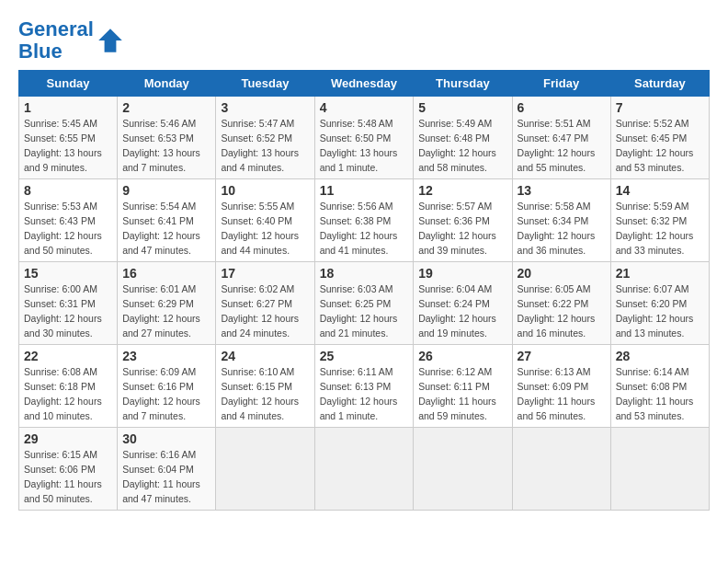 This screenshot has width=728, height=563. What do you see at coordinates (68, 386) in the screenshot?
I see `calendar-cell: 22 Sunrise: 6:08 AM Sunset: 6:18 PM Dayl…` at bounding box center [68, 386].